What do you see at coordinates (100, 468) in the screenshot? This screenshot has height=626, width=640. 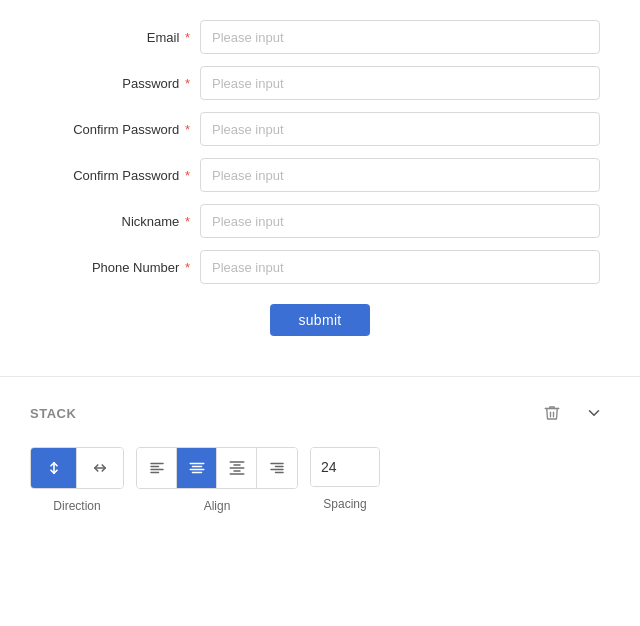 I see `direction-horizontal-button` at bounding box center [100, 468].